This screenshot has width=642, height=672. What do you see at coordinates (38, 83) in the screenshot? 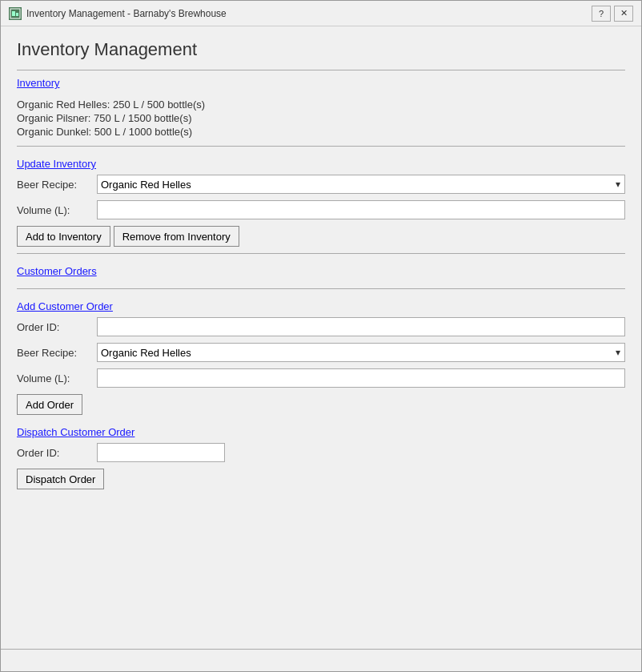
I see `inventory-header: Inventory` at bounding box center [38, 83].